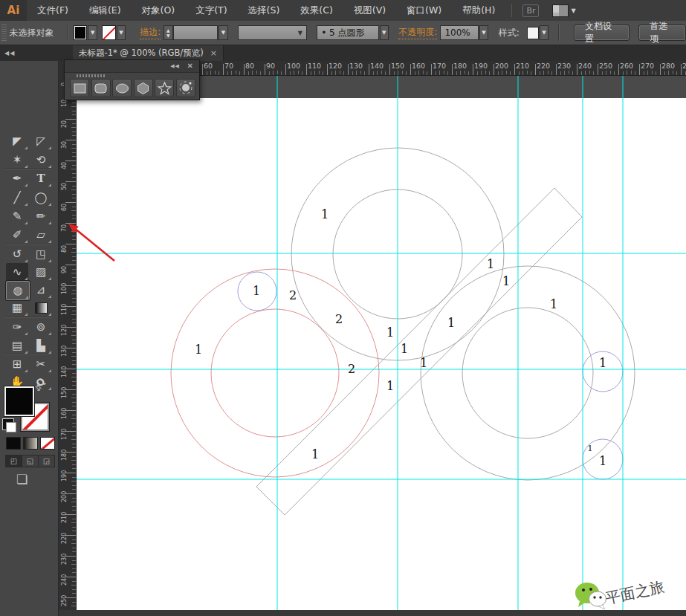  I want to click on direct-selection-tool: ◸, so click(41, 141).